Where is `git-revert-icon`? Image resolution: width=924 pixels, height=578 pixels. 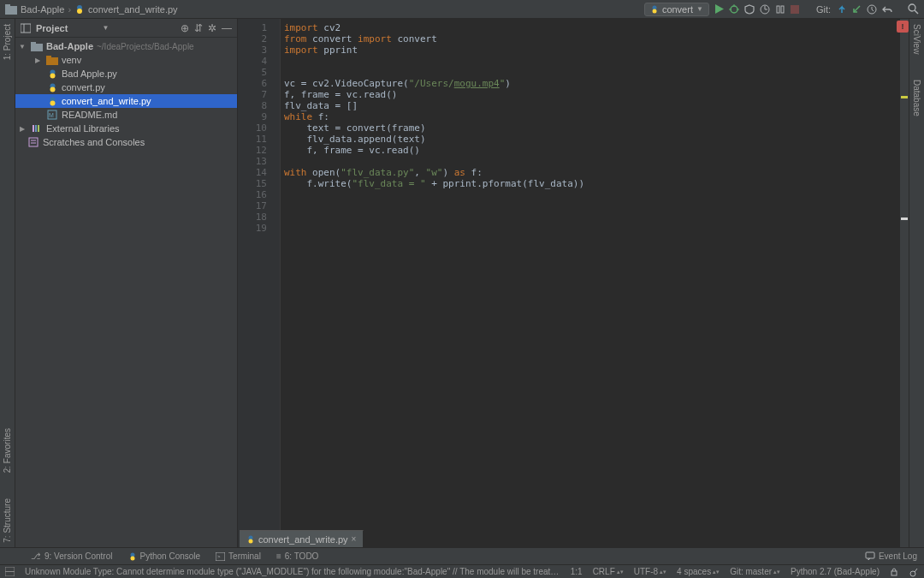
git-revert-icon is located at coordinates (887, 9).